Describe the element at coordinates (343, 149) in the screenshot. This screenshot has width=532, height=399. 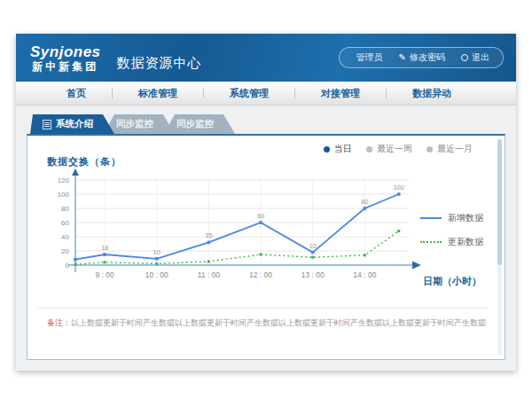
I see `time-filter-label: 当日` at that location.